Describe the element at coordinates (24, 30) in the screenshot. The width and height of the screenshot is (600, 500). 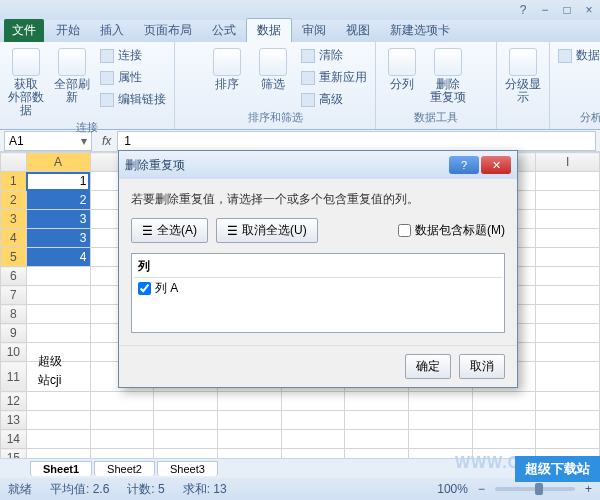
I see `tab-file: 文件` at that location.